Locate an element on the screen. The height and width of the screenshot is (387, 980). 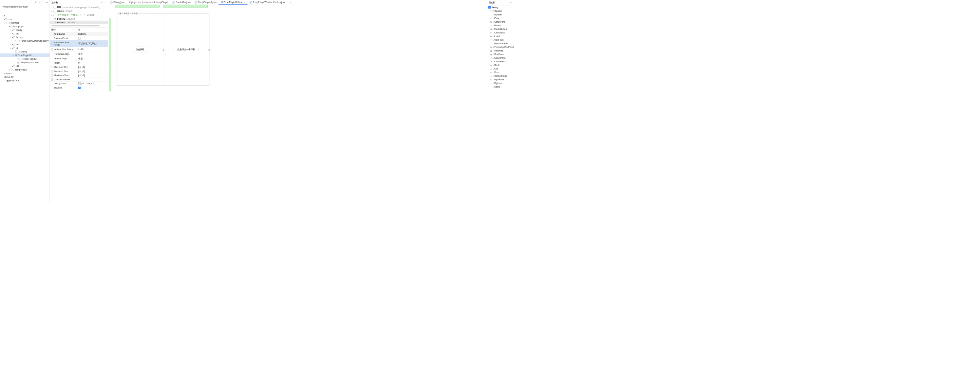
component-tree-item: ⌄ panel1 : JPanel is located at coordinates (79, 11).